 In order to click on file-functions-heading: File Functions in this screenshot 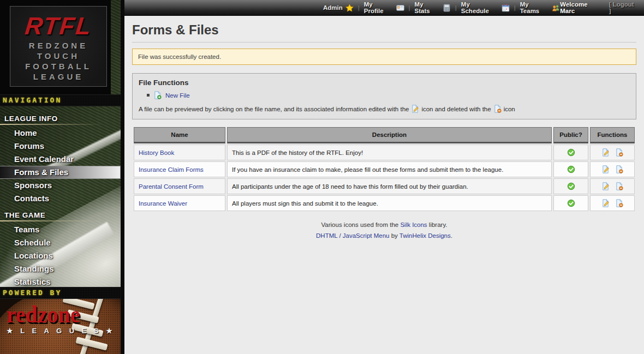, I will do `click(384, 83)`.